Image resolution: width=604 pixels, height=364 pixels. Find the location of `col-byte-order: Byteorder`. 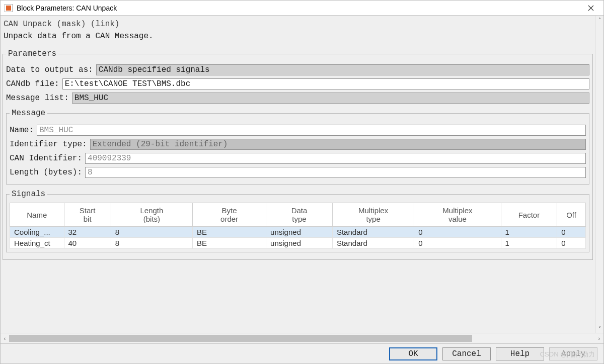

col-byte-order: Byteorder is located at coordinates (230, 215).